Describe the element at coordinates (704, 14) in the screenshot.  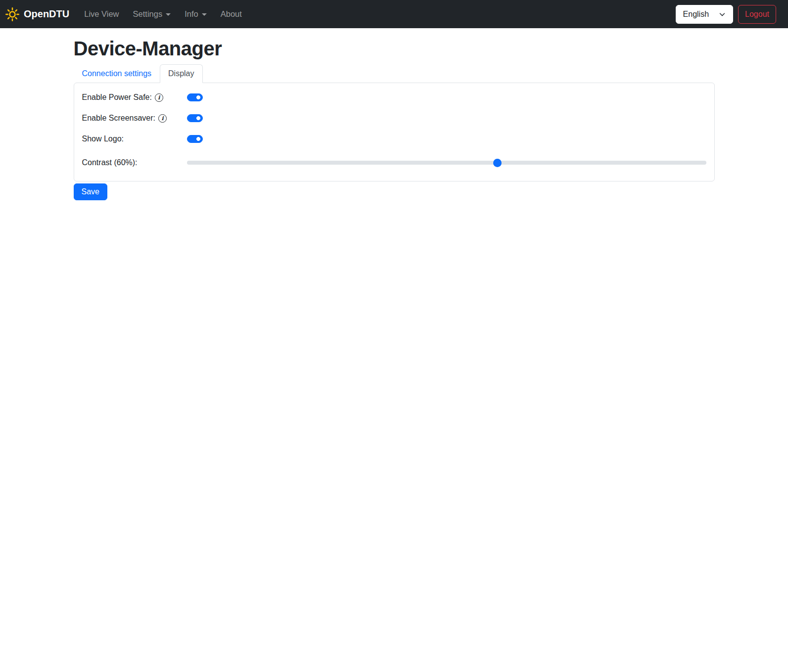
I see `language-select: English` at that location.